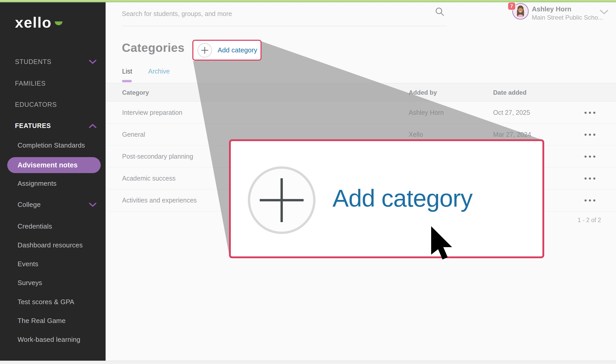 The height and width of the screenshot is (364, 616). I want to click on sidebar-item-work-based-learning: Work-based learning, so click(49, 339).